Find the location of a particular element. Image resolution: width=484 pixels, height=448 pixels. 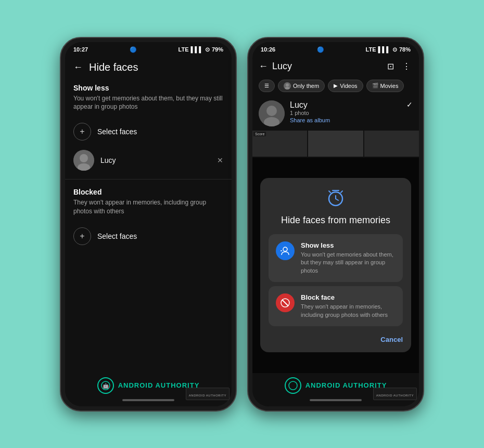

share-album-link: Share as album is located at coordinates (346, 120).